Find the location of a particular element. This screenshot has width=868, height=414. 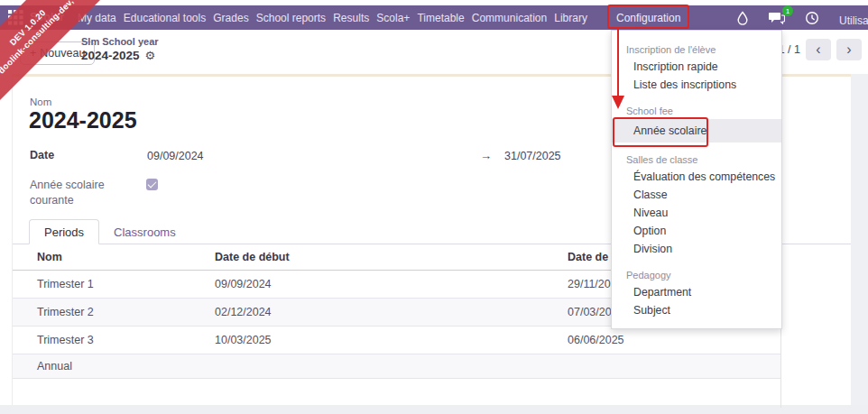

breadcrumb: Slm School year 2024-2025⚙ is located at coordinates (120, 50).